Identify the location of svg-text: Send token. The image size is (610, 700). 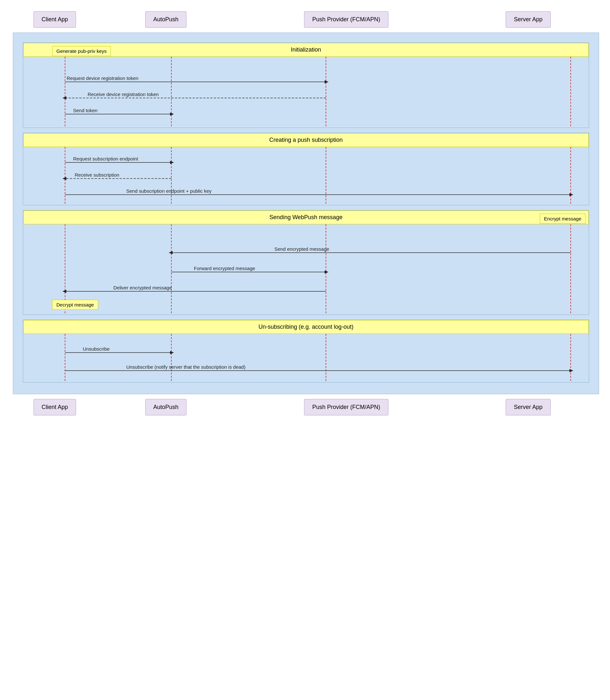
(85, 110).